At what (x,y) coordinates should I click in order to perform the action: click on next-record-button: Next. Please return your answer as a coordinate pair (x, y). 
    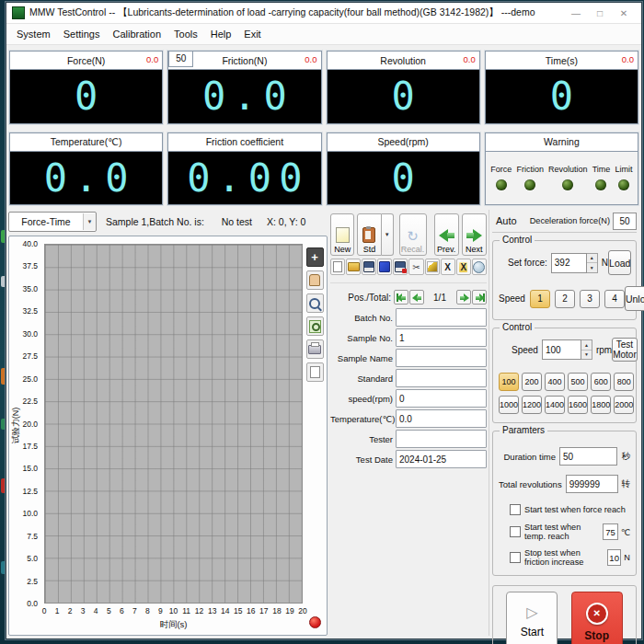
    Looking at the image, I should click on (475, 235).